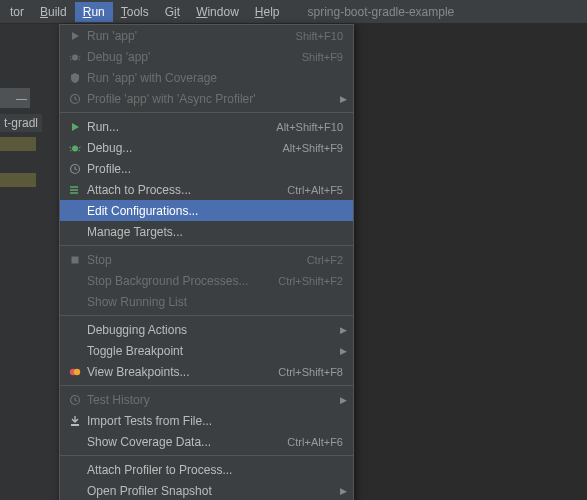 The image size is (587, 500). What do you see at coordinates (75, 127) in the screenshot?
I see `play-green-icon` at bounding box center [75, 127].